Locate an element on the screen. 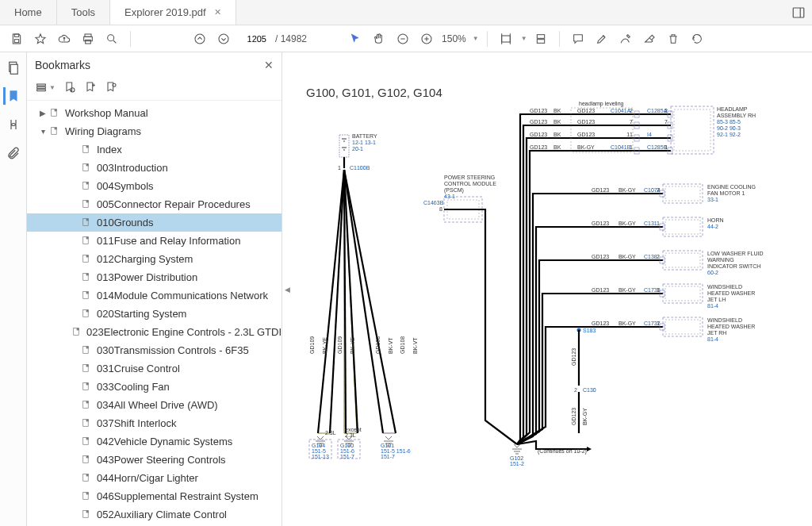 The image size is (812, 526). tree-row: 042Vehicle Dynamic Systems is located at coordinates (154, 441).